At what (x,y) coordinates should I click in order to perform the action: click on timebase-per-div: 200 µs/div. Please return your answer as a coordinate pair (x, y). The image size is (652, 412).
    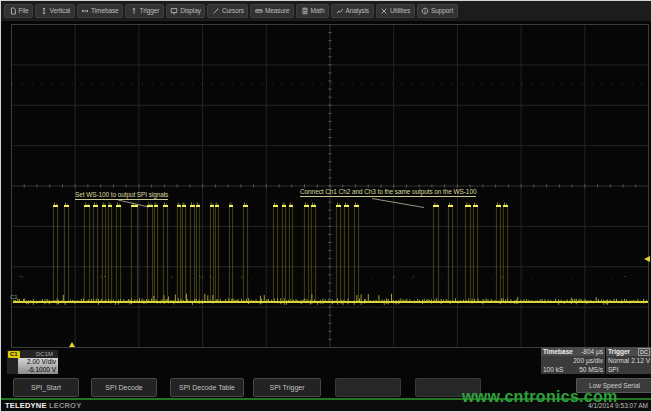
    Looking at the image, I should click on (588, 360).